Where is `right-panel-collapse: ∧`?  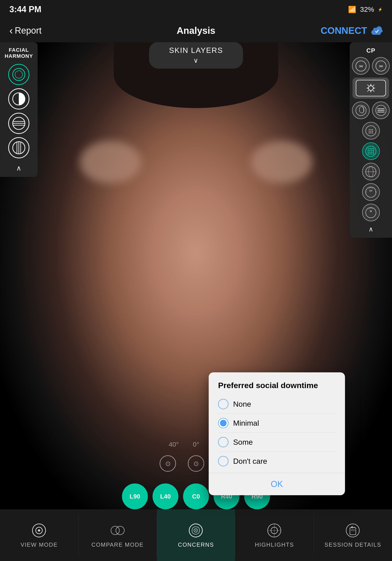 right-panel-collapse: ∧ is located at coordinates (371, 229).